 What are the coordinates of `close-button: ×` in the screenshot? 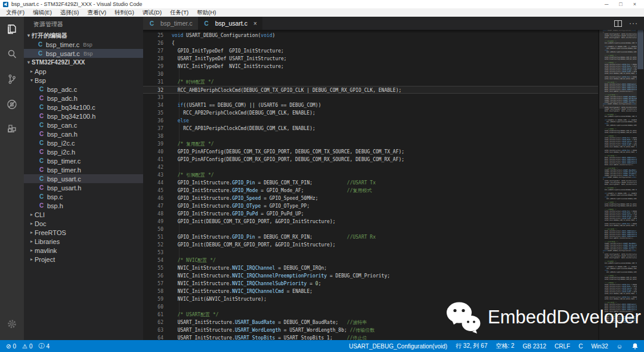 It's located at (634, 4).